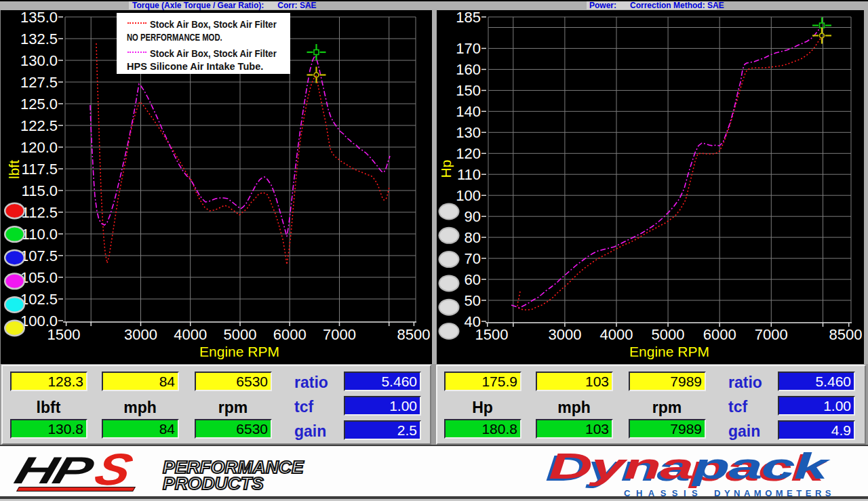  I want to click on svg-text: Hp, so click(446, 169).